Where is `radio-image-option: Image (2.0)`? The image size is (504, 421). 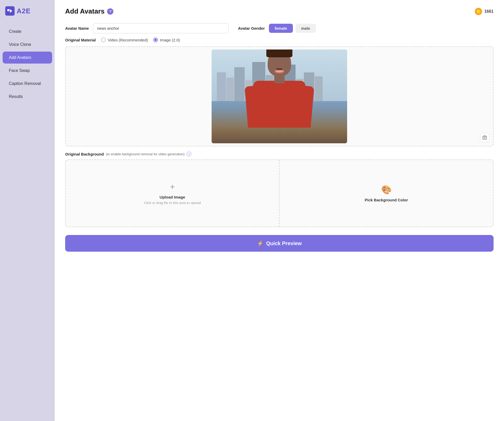 radio-image-option: Image (2.0) is located at coordinates (167, 40).